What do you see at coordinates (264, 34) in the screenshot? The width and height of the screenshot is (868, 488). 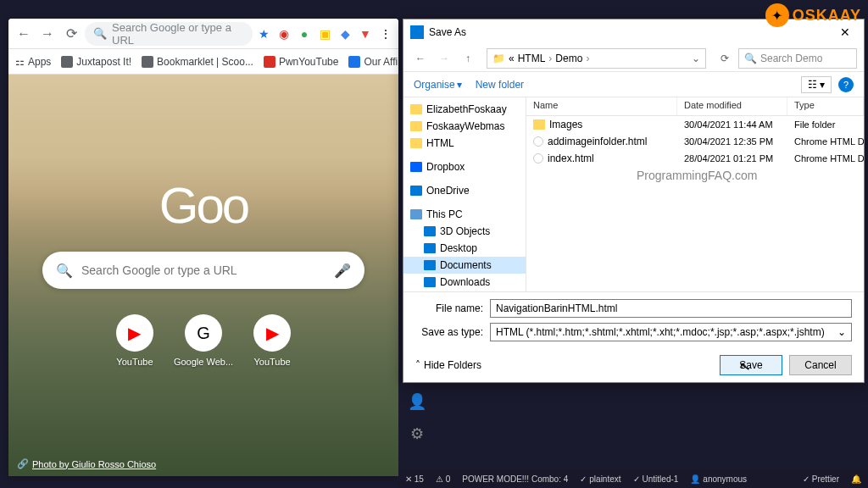 I see `star-icon: ★` at bounding box center [264, 34].